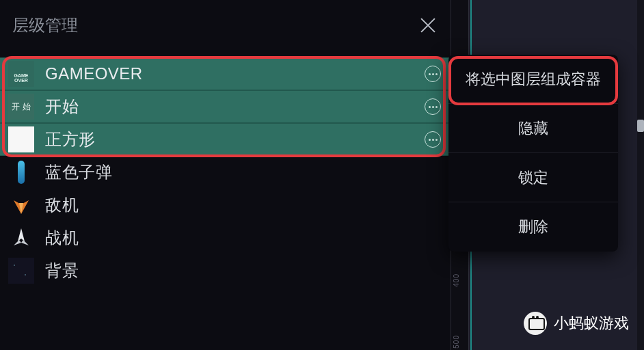 The width and height of the screenshot is (644, 350). I want to click on layer-label: 蓝色子弹, so click(243, 172).